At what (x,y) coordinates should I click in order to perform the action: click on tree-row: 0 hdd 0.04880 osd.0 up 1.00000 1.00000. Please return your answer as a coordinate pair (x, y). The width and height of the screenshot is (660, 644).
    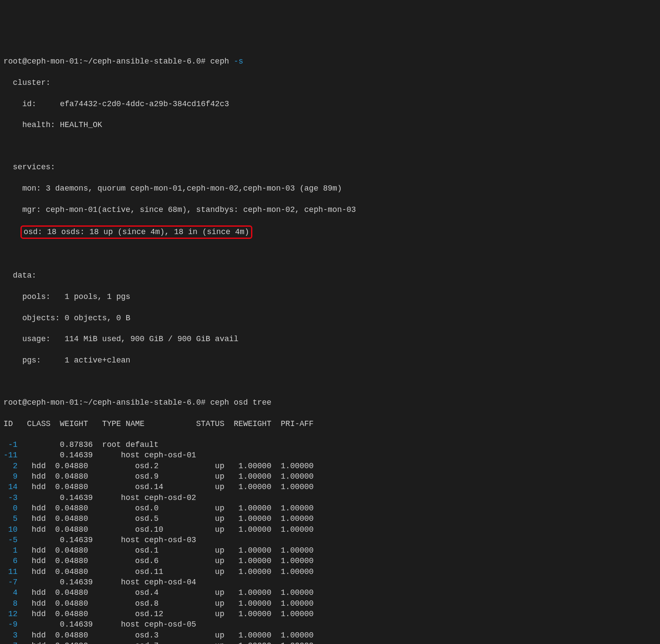
    Looking at the image, I should click on (330, 508).